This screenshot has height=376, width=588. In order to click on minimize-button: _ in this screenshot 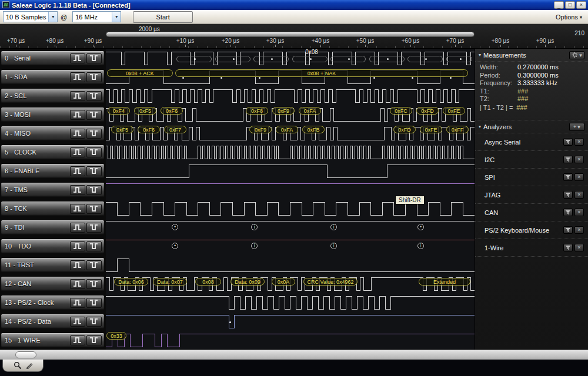, I will do `click(559, 5)`.